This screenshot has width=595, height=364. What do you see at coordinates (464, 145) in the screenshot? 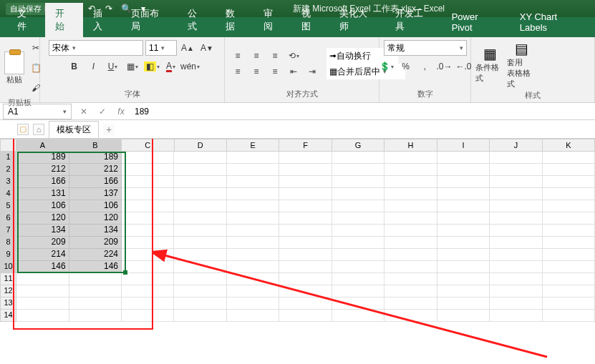
I see `column-header: I` at bounding box center [464, 145].